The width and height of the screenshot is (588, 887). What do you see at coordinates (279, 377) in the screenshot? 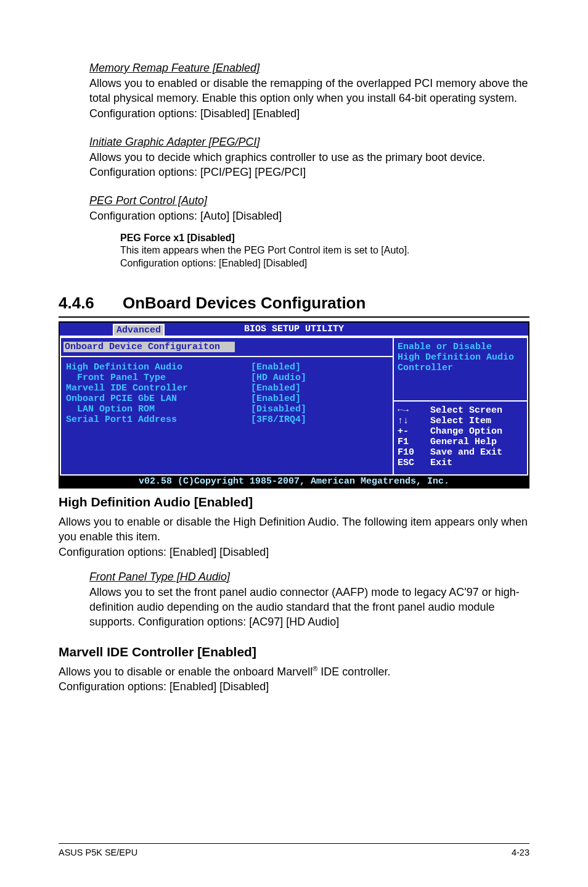
I see `bios-config-value: [HD Audio]` at bounding box center [279, 377].